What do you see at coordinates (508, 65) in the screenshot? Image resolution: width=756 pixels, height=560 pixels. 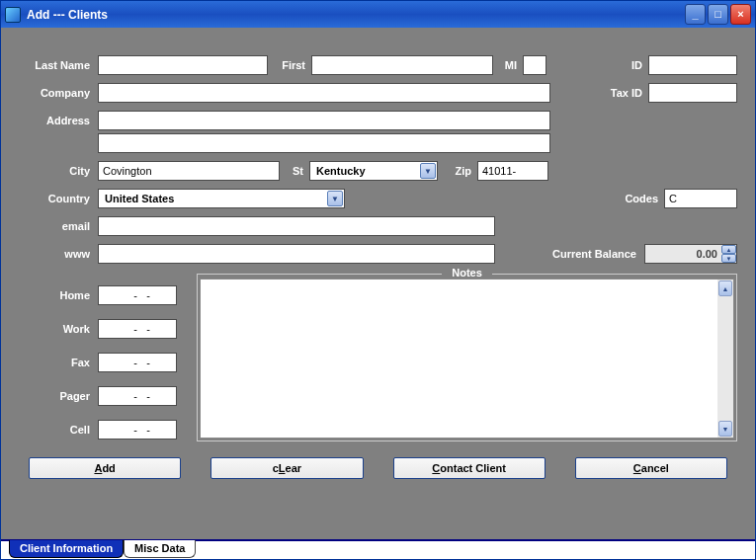 I see `mi-label: MI` at bounding box center [508, 65].